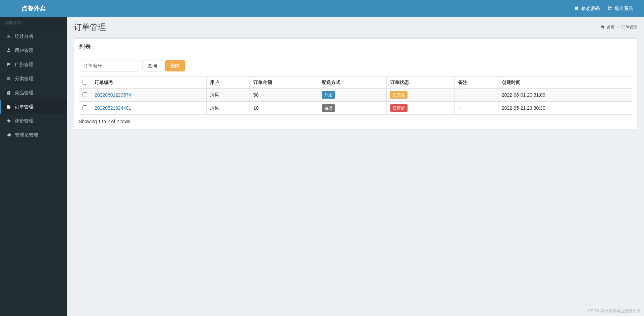  What do you see at coordinates (149, 83) in the screenshot?
I see `col-order-no: 订单编号` at bounding box center [149, 83].